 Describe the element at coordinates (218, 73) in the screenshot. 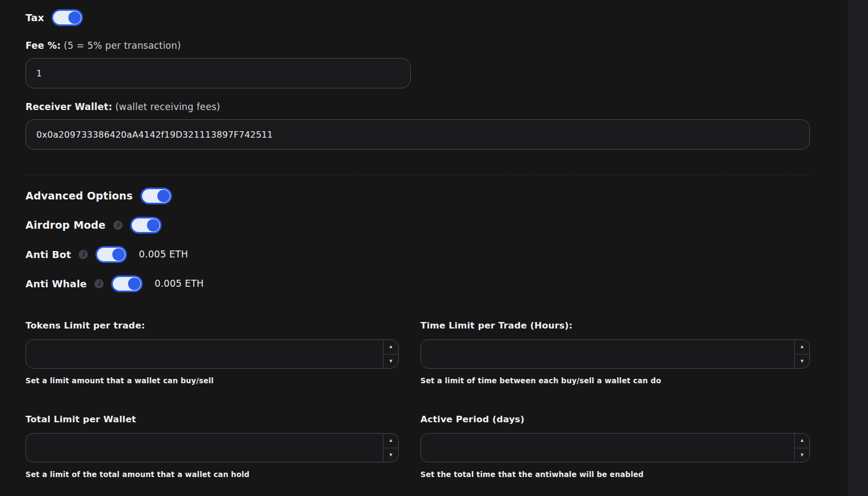

I see `fee-percent-input` at that location.